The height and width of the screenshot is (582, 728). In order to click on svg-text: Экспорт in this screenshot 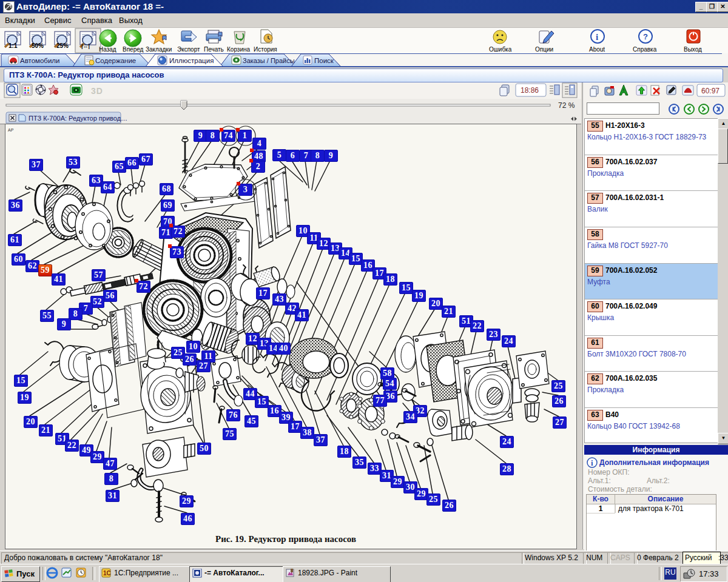, I will do `click(189, 50)`.